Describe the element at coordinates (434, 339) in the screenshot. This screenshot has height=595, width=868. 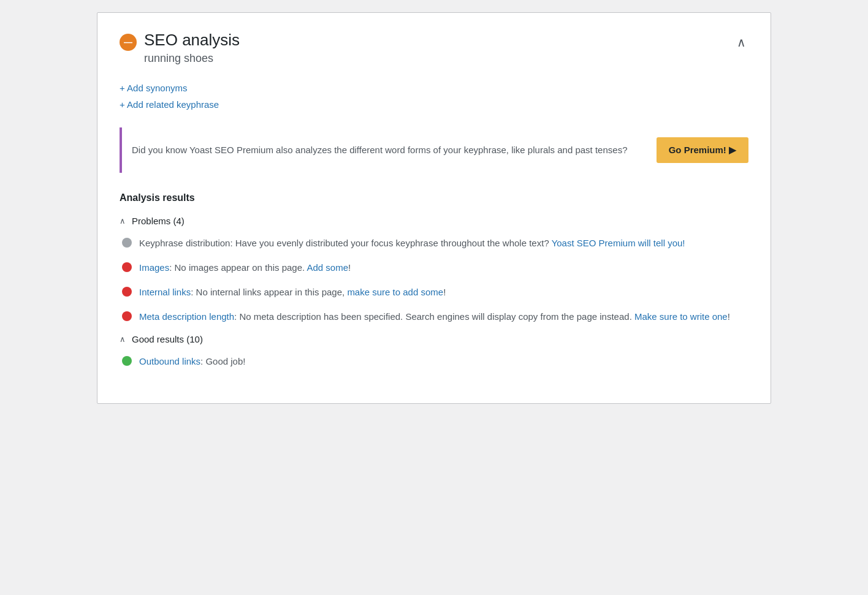
I see `good-results-section-header: ∧ Good results (10)` at that location.